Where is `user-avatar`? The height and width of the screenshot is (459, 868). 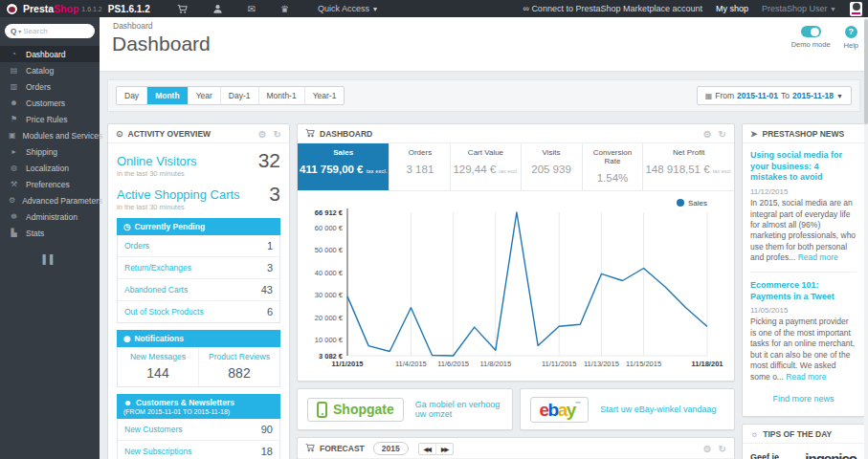 user-avatar is located at coordinates (856, 10).